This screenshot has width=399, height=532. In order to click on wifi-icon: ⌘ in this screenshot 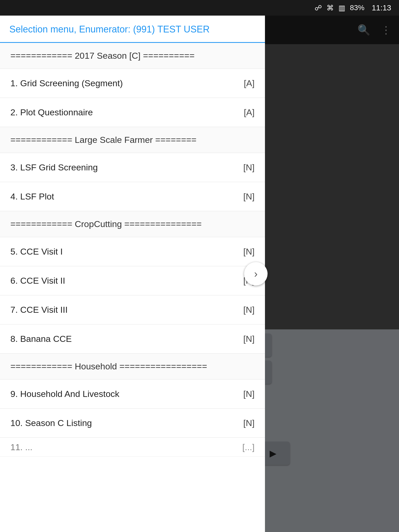, I will do `click(330, 8)`.